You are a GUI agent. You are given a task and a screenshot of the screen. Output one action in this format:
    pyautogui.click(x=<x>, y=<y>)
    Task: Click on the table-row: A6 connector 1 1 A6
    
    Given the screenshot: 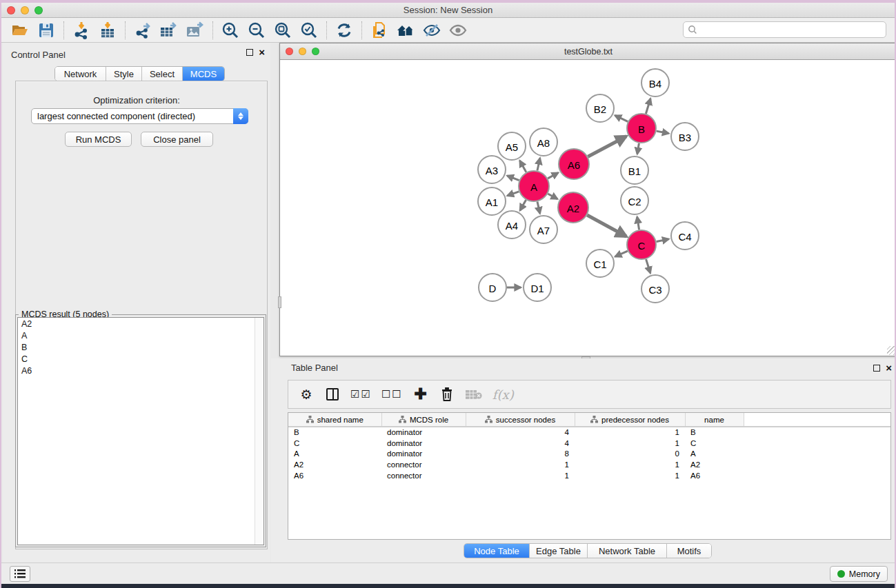 What is the action you would take?
    pyautogui.click(x=589, y=476)
    